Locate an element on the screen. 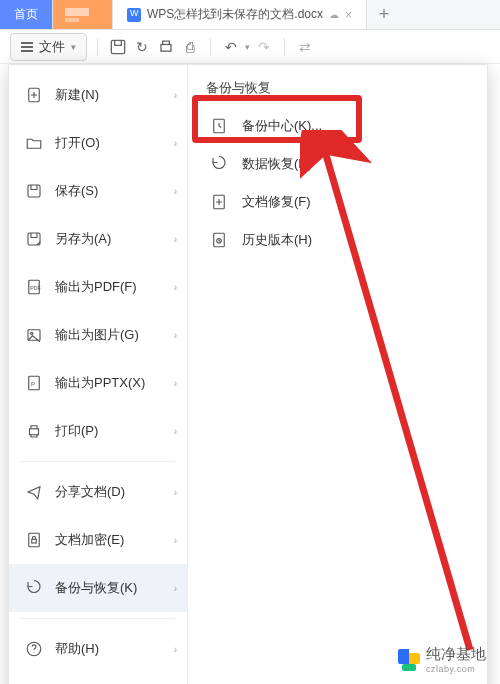 This screenshot has width=500, height=684. data-recover-icon is located at coordinates (219, 164).